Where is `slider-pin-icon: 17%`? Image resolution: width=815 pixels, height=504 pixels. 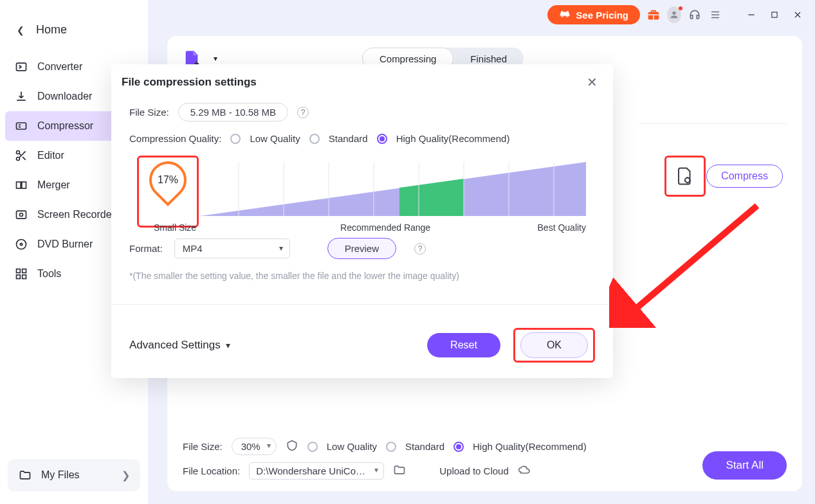 slider-pin-icon: 17% is located at coordinates (168, 180).